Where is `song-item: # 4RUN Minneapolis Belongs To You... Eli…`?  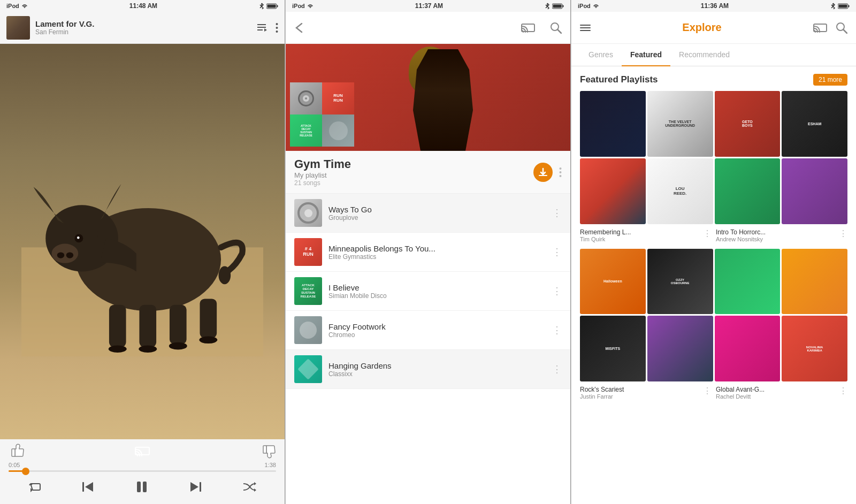 song-item: # 4RUN Minneapolis Belongs To You... Eli… is located at coordinates (428, 253).